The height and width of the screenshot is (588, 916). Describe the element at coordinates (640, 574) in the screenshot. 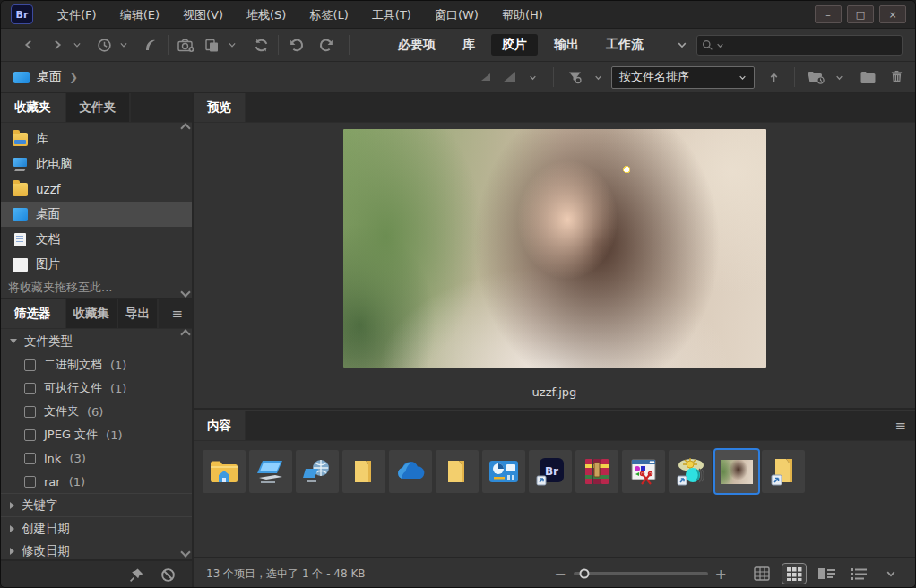

I see `thumbnail-size-slider: − +` at that location.